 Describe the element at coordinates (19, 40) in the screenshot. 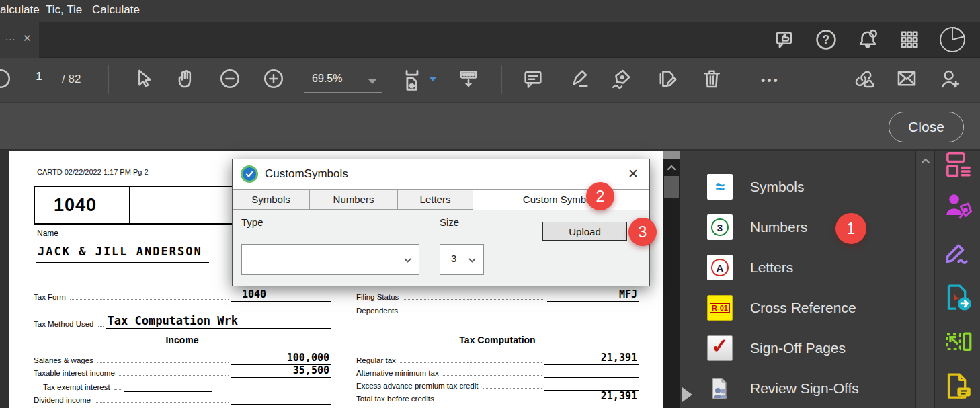

I see `document-tab: ... ✕` at that location.